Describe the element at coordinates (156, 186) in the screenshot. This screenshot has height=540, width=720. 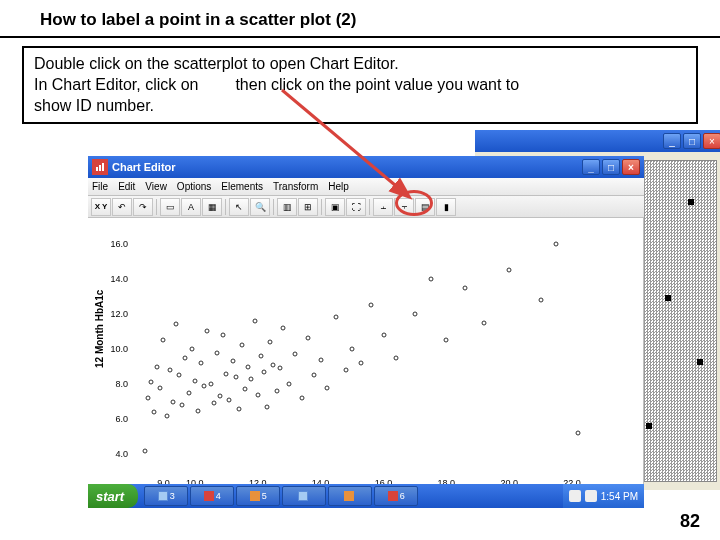
I see `menu-view: View` at that location.